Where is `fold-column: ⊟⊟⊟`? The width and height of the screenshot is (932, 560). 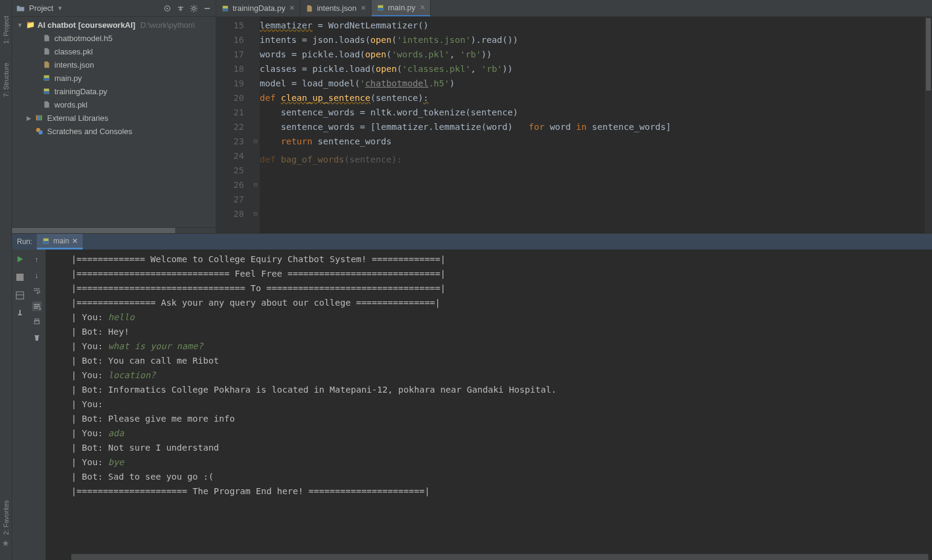 fold-column: ⊟⊟⊟ is located at coordinates (255, 125).